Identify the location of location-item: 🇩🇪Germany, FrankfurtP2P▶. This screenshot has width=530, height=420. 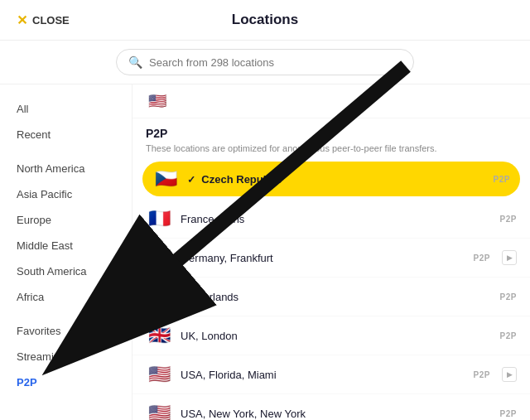
(331, 258).